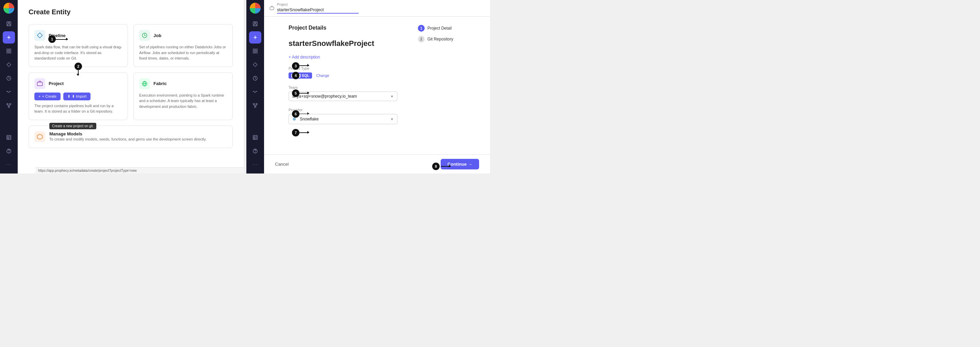 The width and height of the screenshot is (980, 347). What do you see at coordinates (392, 97) in the screenshot?
I see `team-chevron-icon: ▼` at bounding box center [392, 97].